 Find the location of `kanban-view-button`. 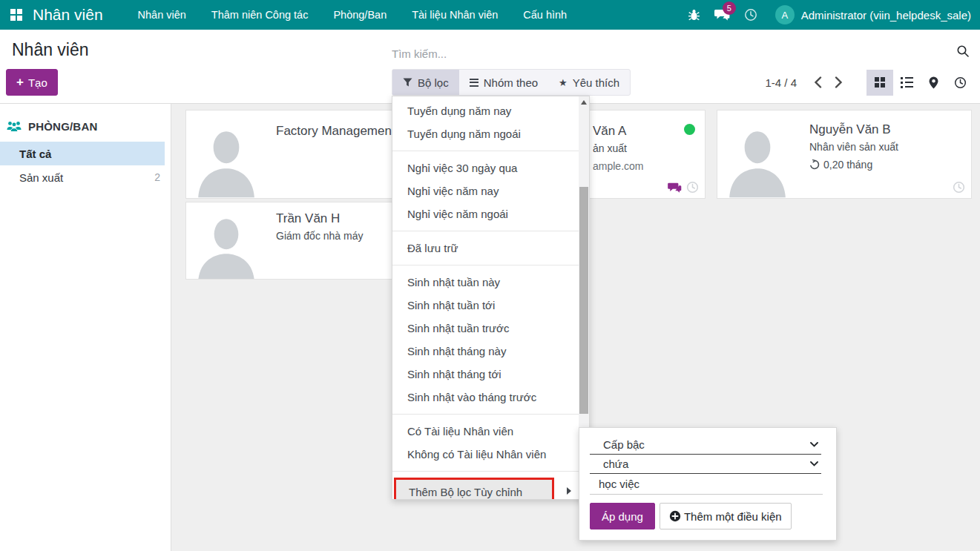

kanban-view-button is located at coordinates (880, 83).